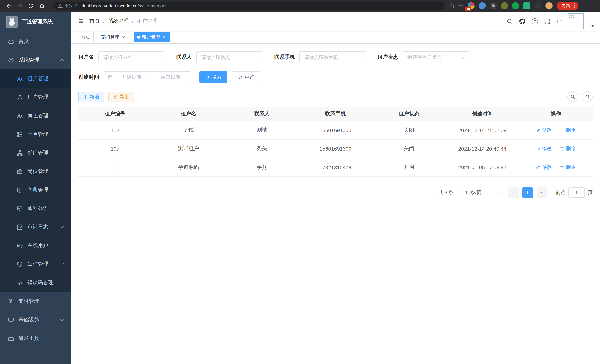 Image resolution: width=600 pixels, height=364 pixels. What do you see at coordinates (573, 97) in the screenshot?
I see `toggle-search-button` at bounding box center [573, 97].